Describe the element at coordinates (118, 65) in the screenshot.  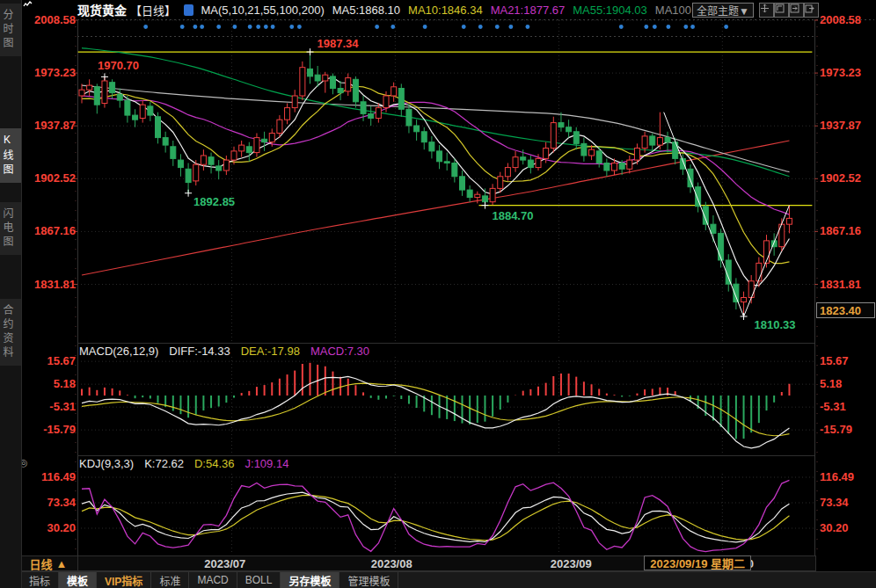
I see `svg-text: 1970.70` at that location.